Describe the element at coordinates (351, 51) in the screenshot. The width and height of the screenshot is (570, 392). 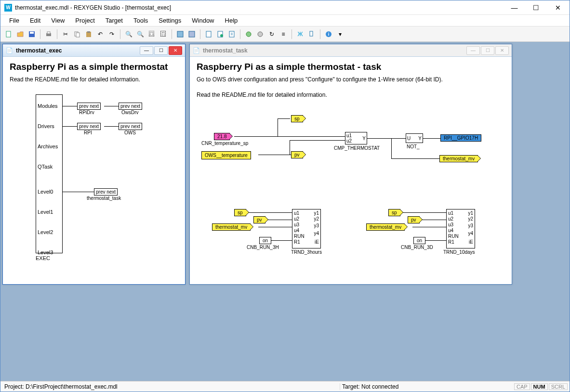
I see `child-titlebar-task: 📄 thermostat_task — ☐ ✕` at that location.